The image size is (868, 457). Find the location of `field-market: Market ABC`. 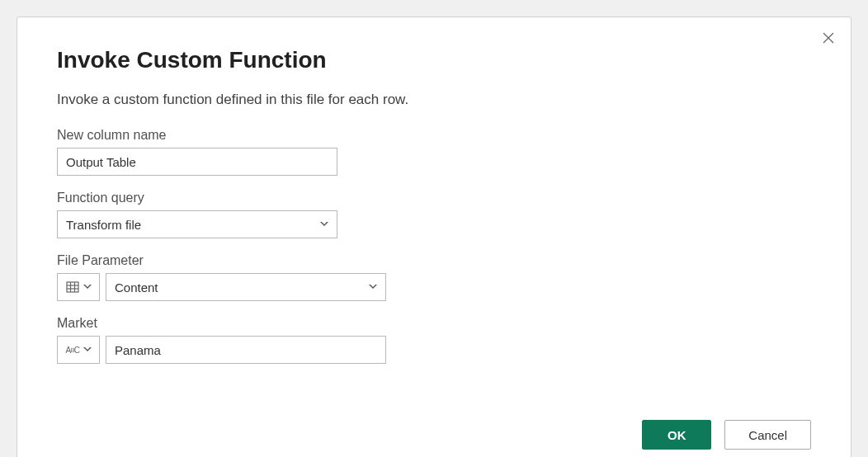

field-market: Market ABC is located at coordinates (434, 340).